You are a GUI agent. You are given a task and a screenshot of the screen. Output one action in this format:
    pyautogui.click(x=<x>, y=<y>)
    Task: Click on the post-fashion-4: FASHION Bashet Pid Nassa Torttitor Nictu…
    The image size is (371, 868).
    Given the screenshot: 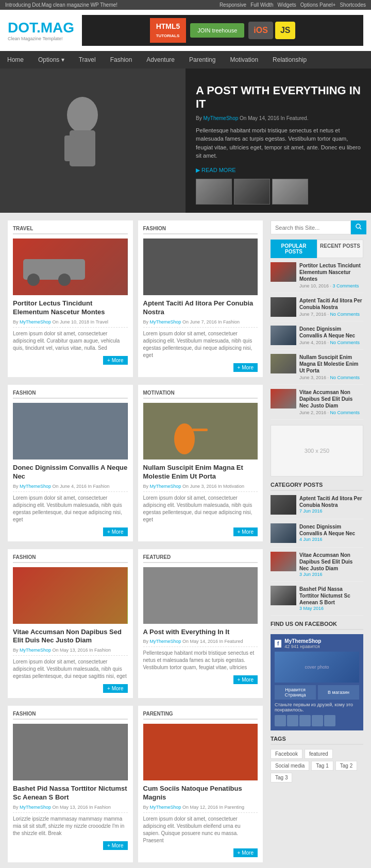 What is the action you would take?
    pyautogui.click(x=70, y=784)
    